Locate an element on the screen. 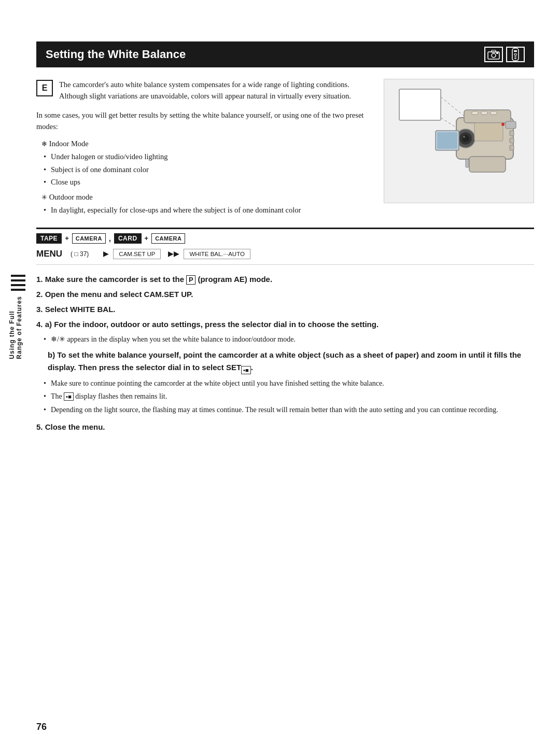 The width and height of the screenshot is (560, 748). menu-arrow-1: ▶ is located at coordinates (106, 254).